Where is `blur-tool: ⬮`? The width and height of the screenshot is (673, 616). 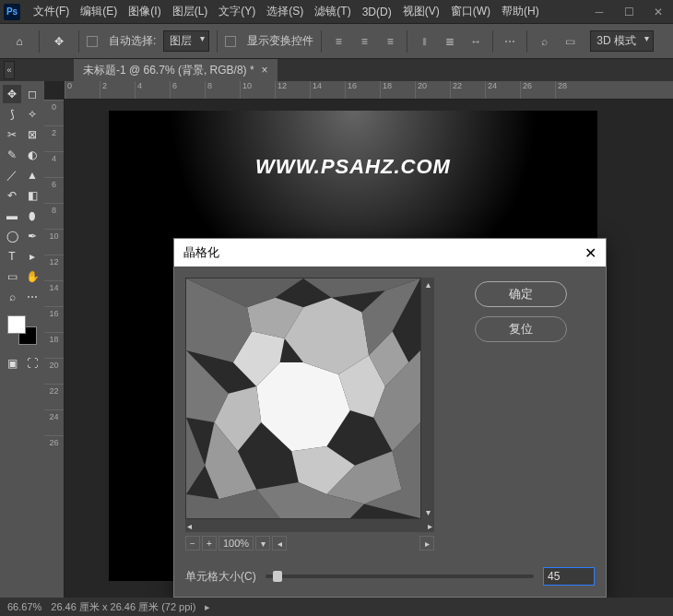 blur-tool: ⬮ is located at coordinates (32, 216).